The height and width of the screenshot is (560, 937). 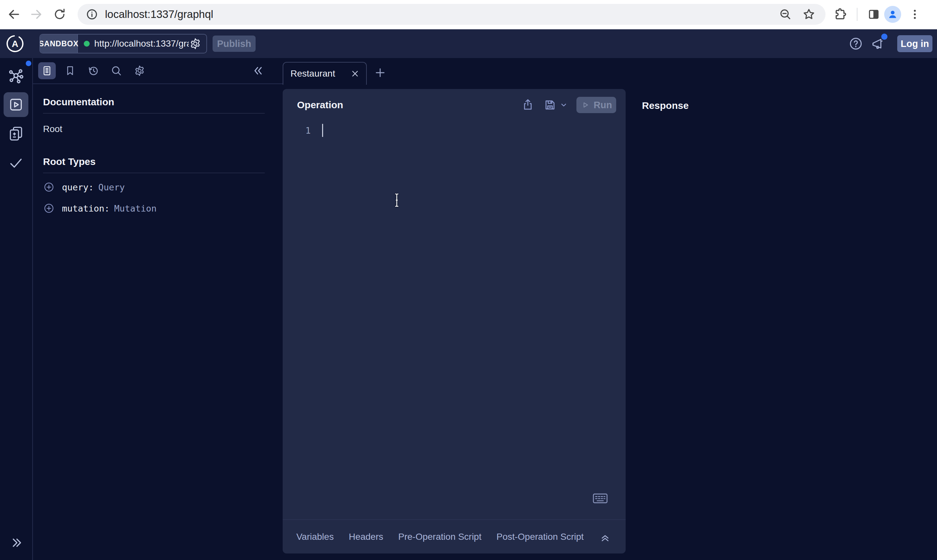 What do you see at coordinates (893, 14) in the screenshot?
I see `profile-avatar` at bounding box center [893, 14].